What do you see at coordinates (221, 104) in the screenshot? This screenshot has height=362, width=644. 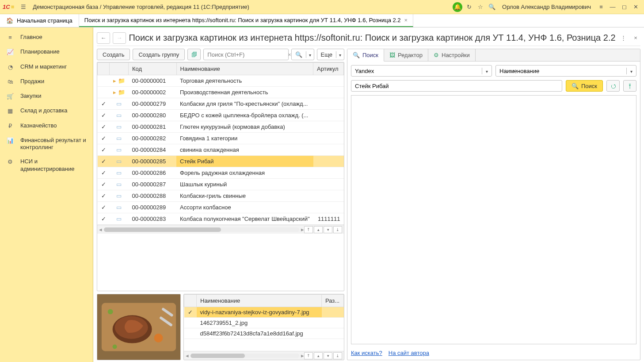 I see `table-row: ✓▭00-00000279Колбаски для гриля "По-крес…` at bounding box center [221, 104].